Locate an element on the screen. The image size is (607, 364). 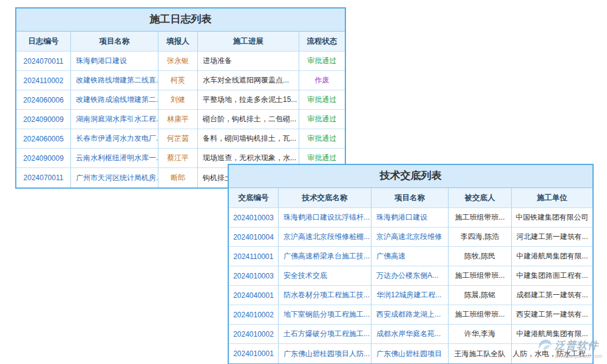
recipient-cell: 陈牧,陈民 is located at coordinates (480, 257).